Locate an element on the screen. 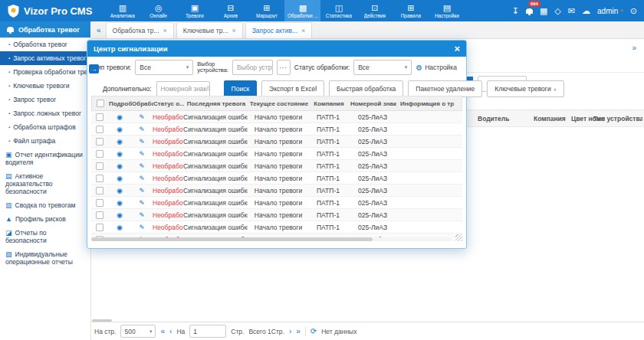  device-picker-button: ··· is located at coordinates (284, 67).